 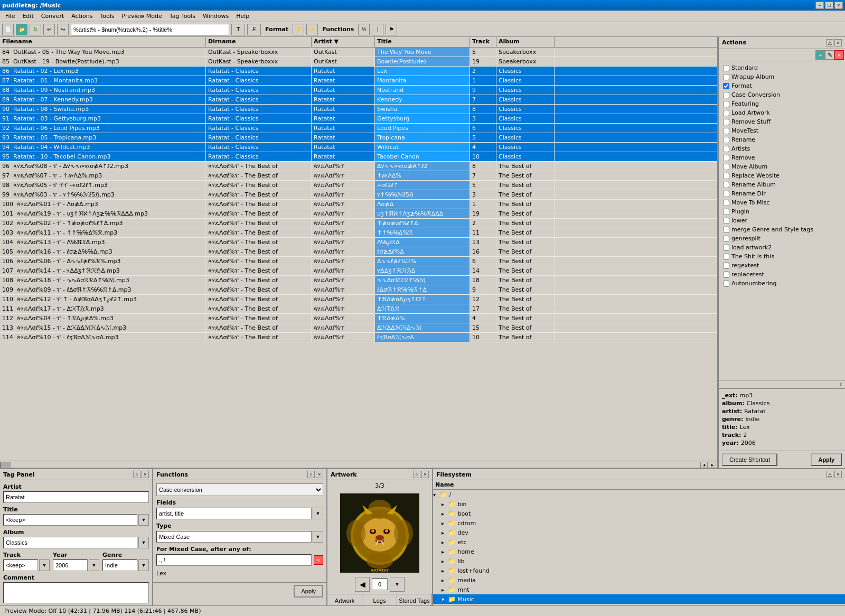 I want to click on col-header-album: Album, so click(x=525, y=42).